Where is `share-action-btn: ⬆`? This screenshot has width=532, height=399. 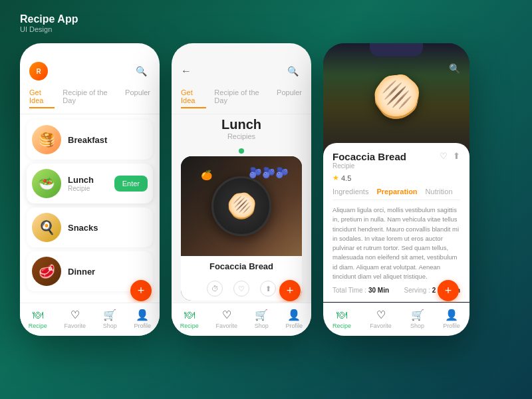
share-action-btn: ⬆ is located at coordinates (268, 289).